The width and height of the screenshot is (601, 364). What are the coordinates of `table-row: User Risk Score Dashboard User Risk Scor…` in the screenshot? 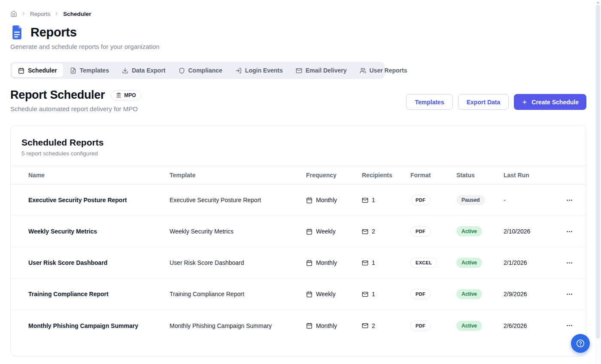 It's located at (298, 263).